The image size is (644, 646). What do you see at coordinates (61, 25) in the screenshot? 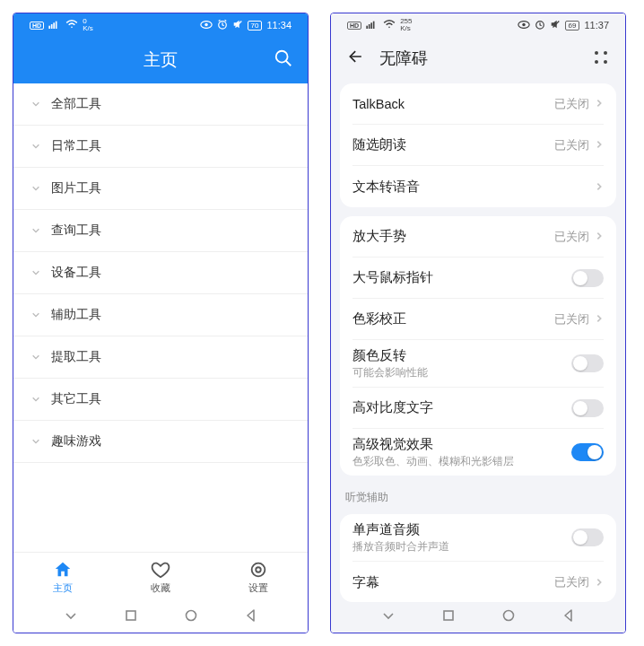
I see `status-left: HD 0K/s` at bounding box center [61, 25].